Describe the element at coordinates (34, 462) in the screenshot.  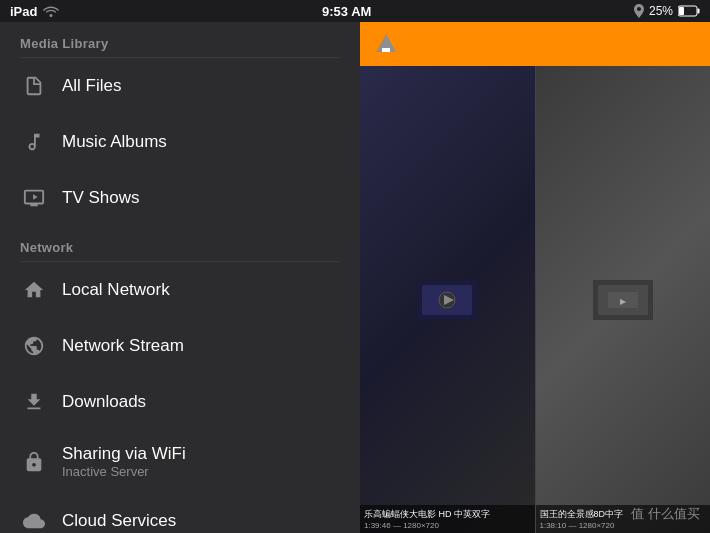
I see `lock-icon` at that location.